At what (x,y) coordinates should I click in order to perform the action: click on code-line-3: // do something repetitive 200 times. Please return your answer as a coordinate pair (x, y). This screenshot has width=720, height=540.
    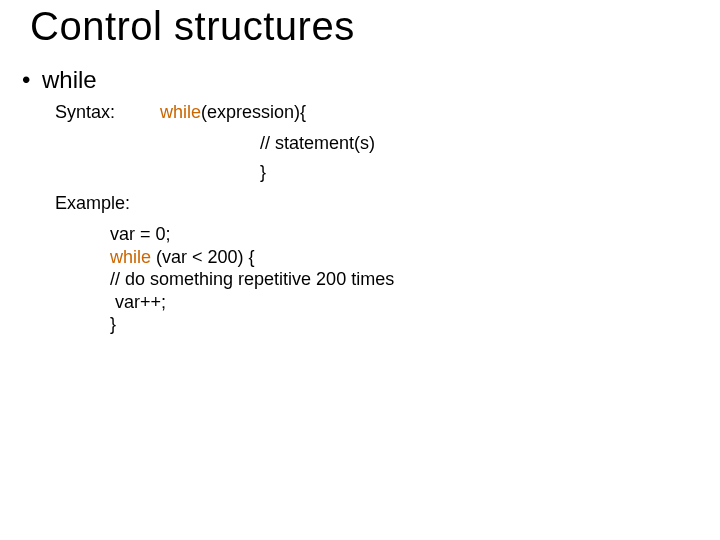
    Looking at the image, I should click on (252, 280).